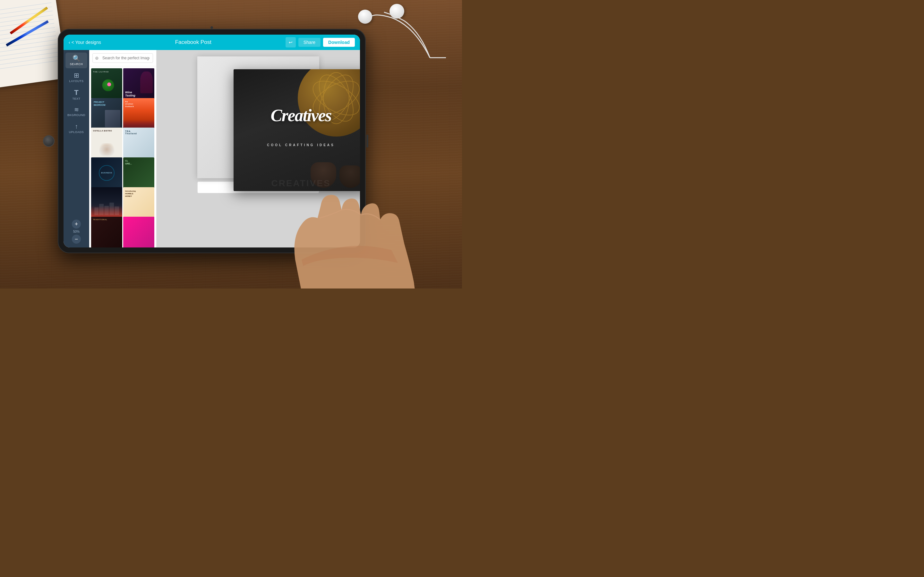 The width and height of the screenshot is (924, 577). Describe the element at coordinates (339, 42) in the screenshot. I see `download-label: Download` at that location.